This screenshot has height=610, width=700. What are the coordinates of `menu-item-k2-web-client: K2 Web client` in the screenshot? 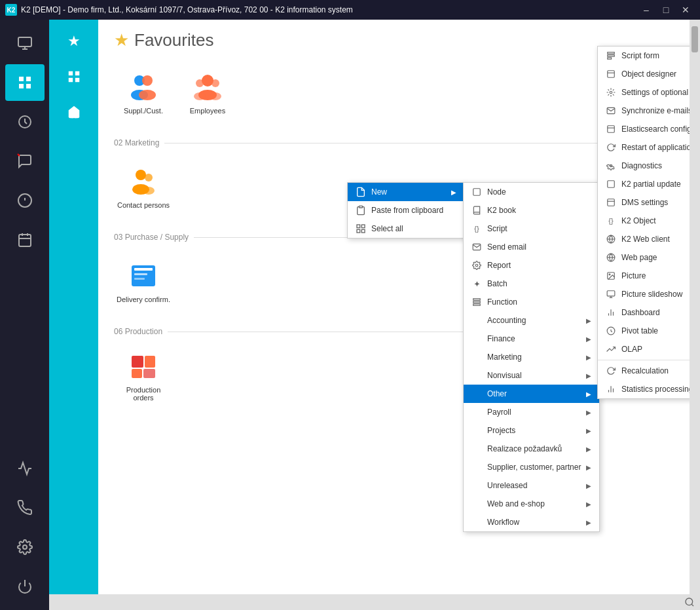 It's located at (644, 239).